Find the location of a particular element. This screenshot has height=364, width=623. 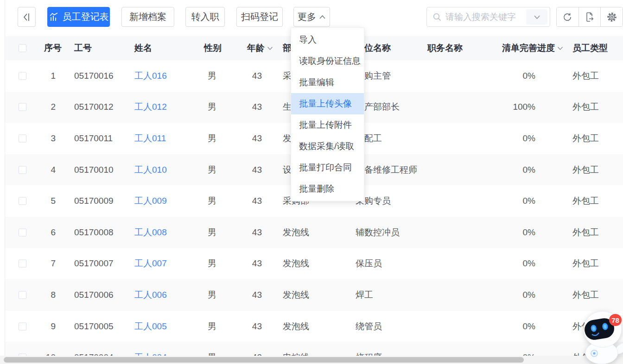

more-menu-item: 批量上传附件 is located at coordinates (327, 125).